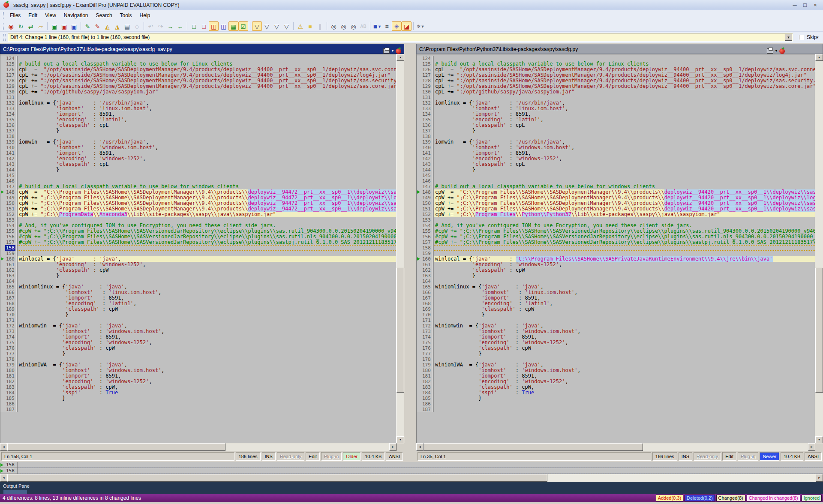 Image resolution: width=823 pixels, height=504 pixels. What do you see at coordinates (789, 37) in the screenshot?
I see `diff-combo-dropdown-icon: ▼` at bounding box center [789, 37].